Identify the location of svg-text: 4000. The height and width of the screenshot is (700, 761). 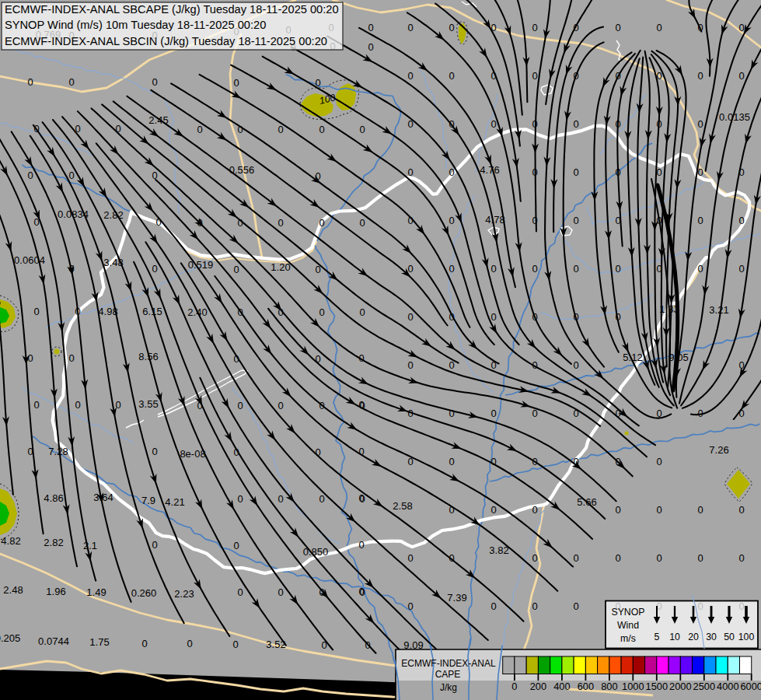
(728, 686).